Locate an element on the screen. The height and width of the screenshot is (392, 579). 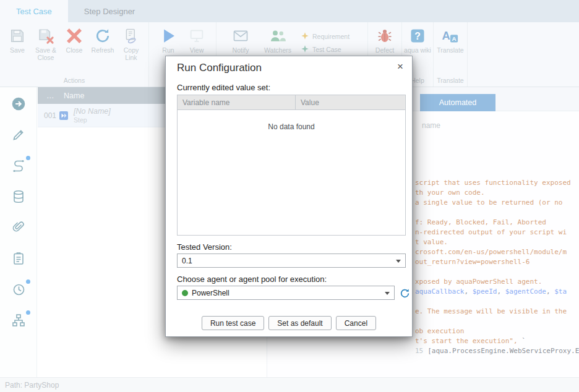
tested-version-value: 0.1 is located at coordinates (187, 261).